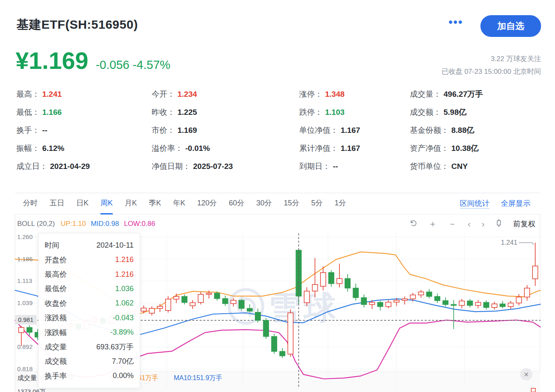  Describe the element at coordinates (499, 224) in the screenshot. I see `candle-style-icon` at that location.